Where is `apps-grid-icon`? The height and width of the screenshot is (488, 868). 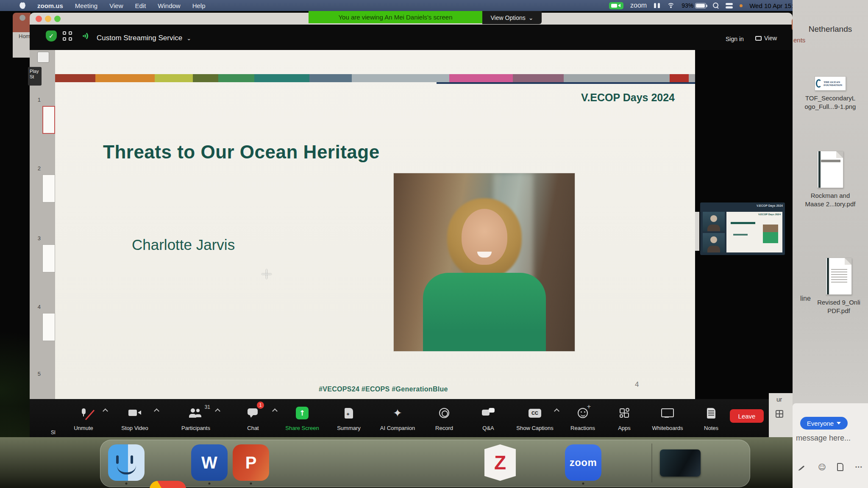
apps-grid-icon is located at coordinates (624, 413).